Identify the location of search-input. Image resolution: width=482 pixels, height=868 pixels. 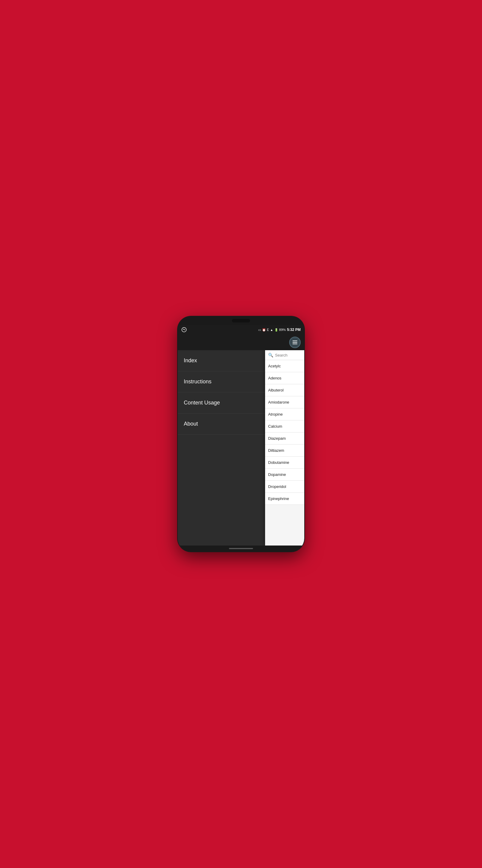
(290, 355).